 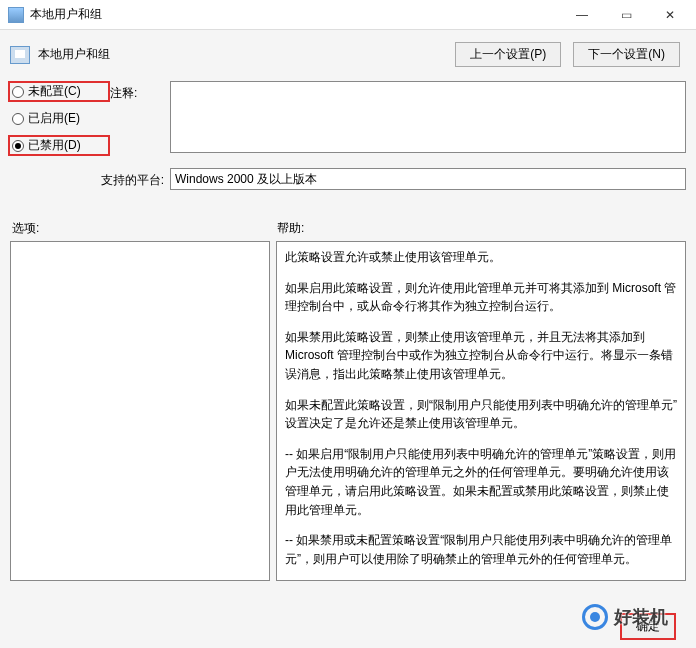 What do you see at coordinates (290, 228) in the screenshot?
I see `help-label: 帮助:` at bounding box center [290, 228].